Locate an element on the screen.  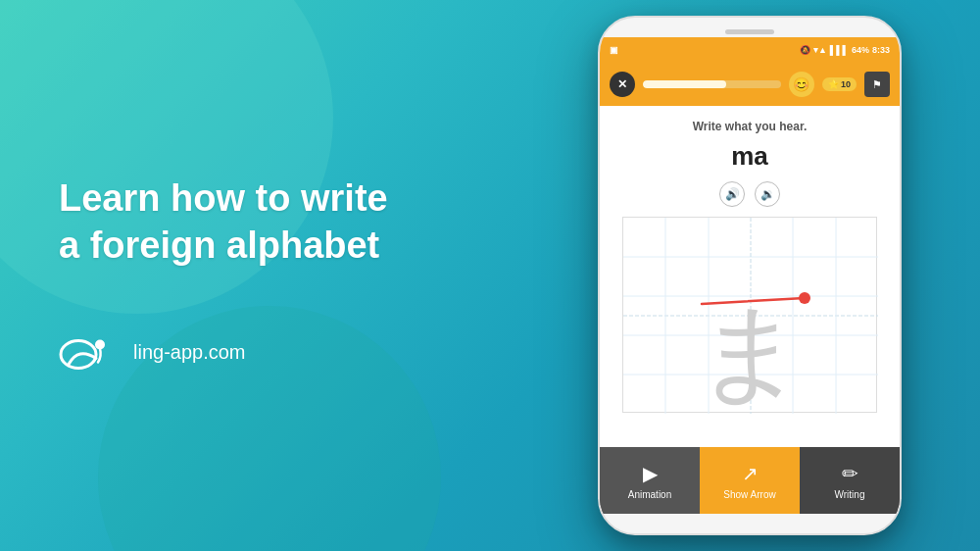
left-section: Learn how to write a foreign alphabet li… is located at coordinates (223, 276).